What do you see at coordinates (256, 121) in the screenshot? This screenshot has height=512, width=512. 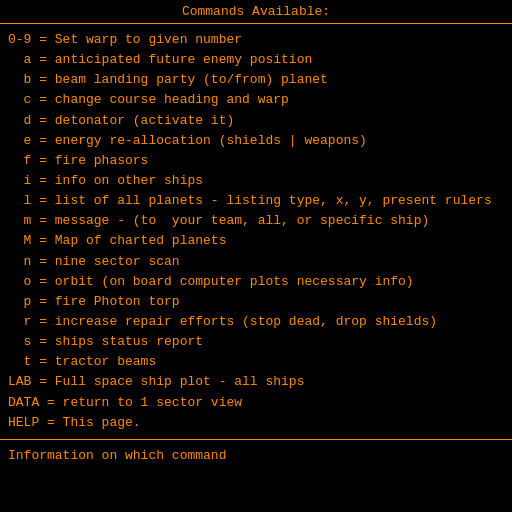 I see `command-line-4: d = detonator (activate it)` at bounding box center [256, 121].